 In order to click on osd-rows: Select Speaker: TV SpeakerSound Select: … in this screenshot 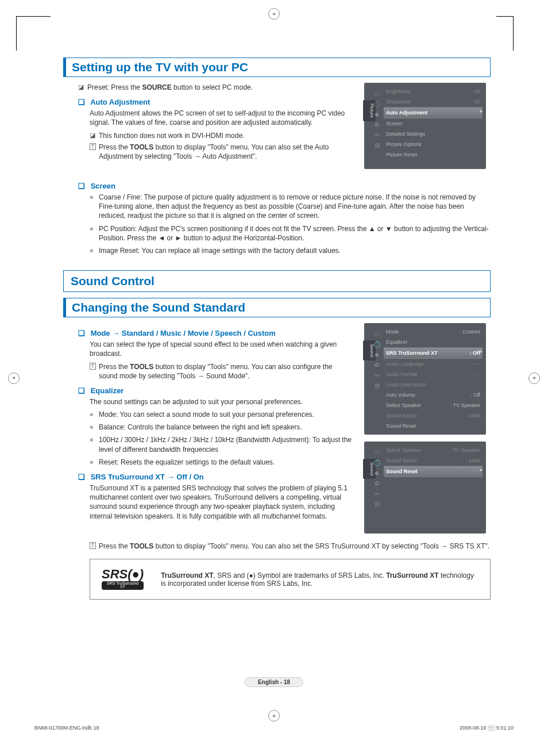, I will do `click(433, 461)`.